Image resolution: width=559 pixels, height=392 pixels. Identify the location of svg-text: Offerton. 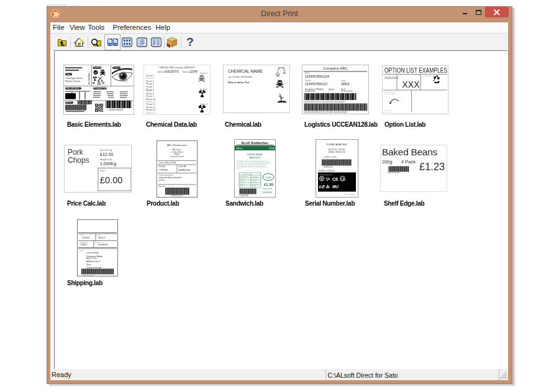
(239, 148).